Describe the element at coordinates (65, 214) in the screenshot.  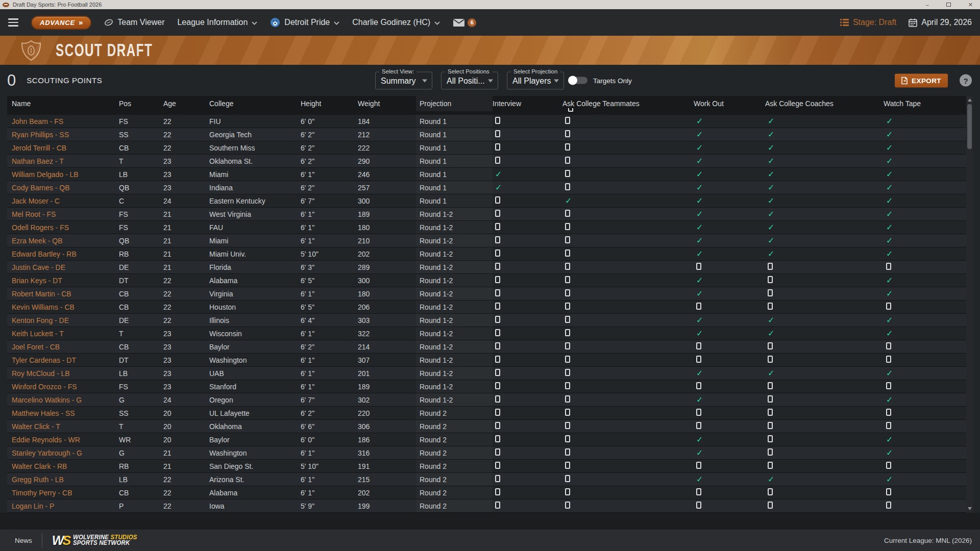
I see `player-name-link: Mel Root - FS` at that location.